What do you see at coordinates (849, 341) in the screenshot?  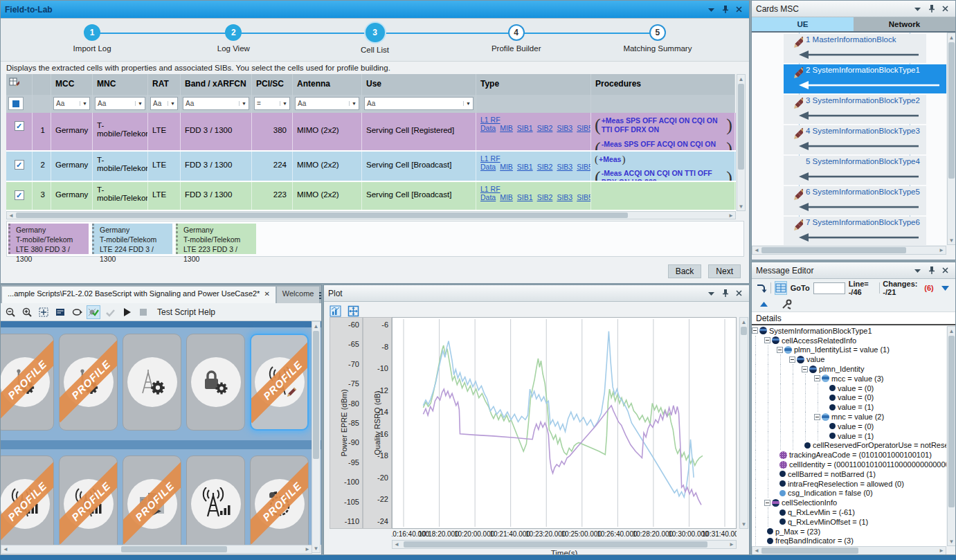 I see `tree-node: cellAccessRelatedInfo` at bounding box center [849, 341].